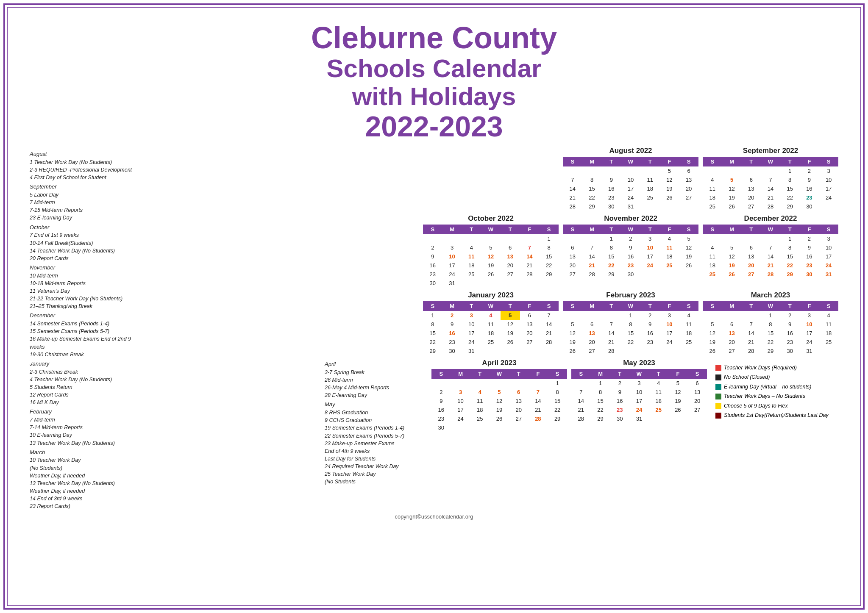  Describe the element at coordinates (631, 219) in the screenshot. I see `cal-title: November 2022` at that location.